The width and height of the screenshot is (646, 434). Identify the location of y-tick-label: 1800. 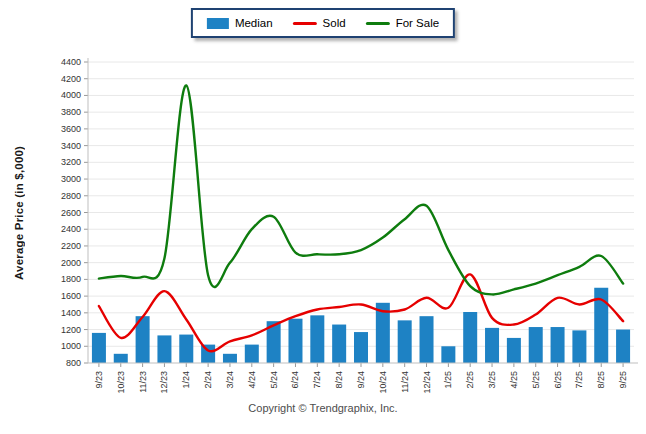
(71, 279).